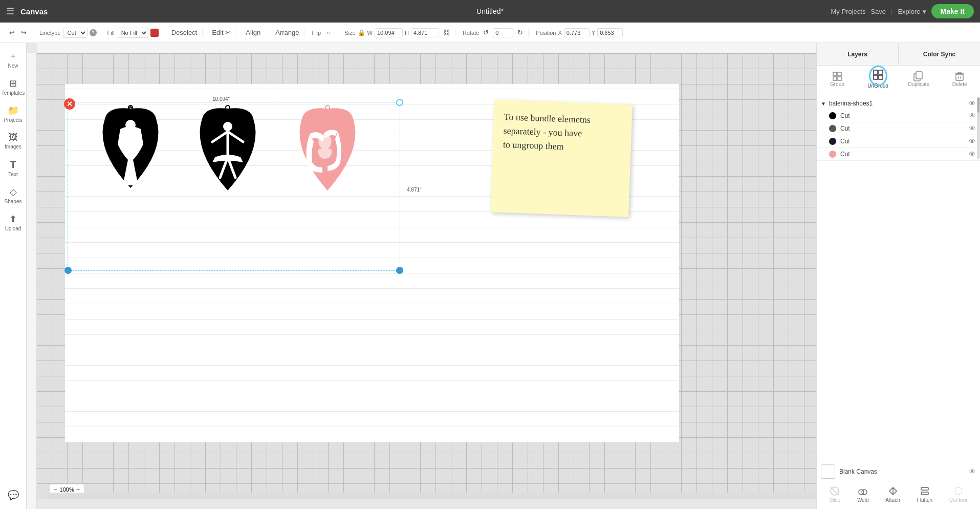 This screenshot has height=509, width=980. I want to click on size-w-input, so click(389, 33).